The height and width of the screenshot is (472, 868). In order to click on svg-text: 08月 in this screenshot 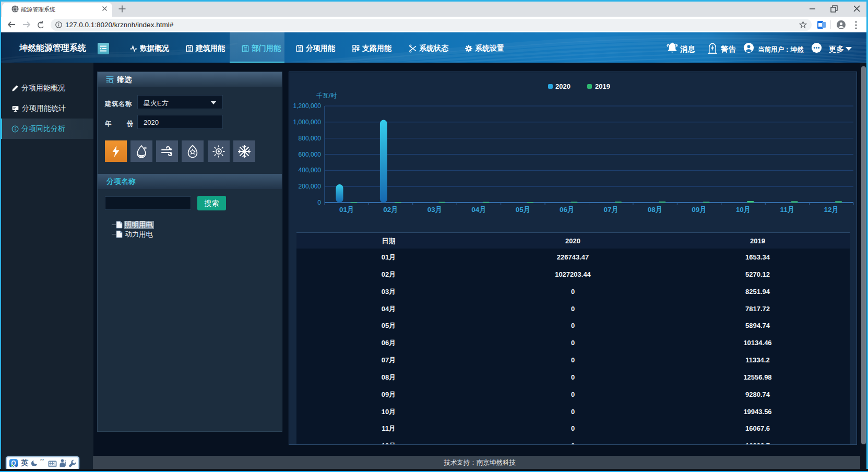, I will do `click(656, 210)`.